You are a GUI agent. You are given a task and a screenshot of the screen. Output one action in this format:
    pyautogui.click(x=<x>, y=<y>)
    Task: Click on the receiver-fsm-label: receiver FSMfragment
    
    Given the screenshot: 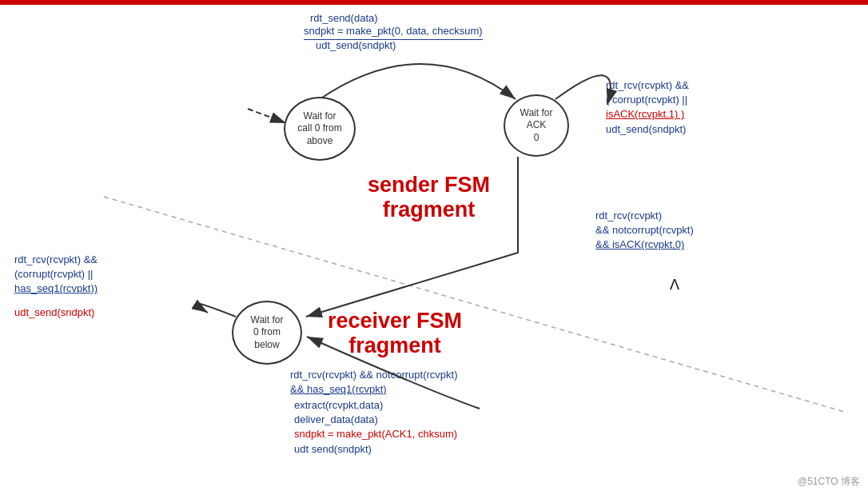 What is the action you would take?
    pyautogui.click(x=395, y=333)
    